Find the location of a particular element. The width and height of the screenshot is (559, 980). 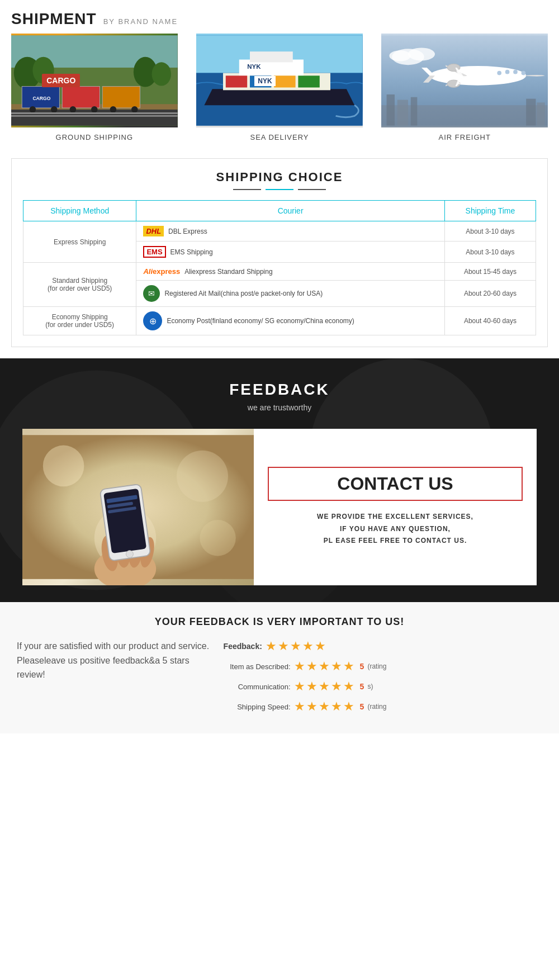

feedback-important-text: YOUR FEEDBACK IS VERY IMPORTANT TO US! is located at coordinates (280, 622).